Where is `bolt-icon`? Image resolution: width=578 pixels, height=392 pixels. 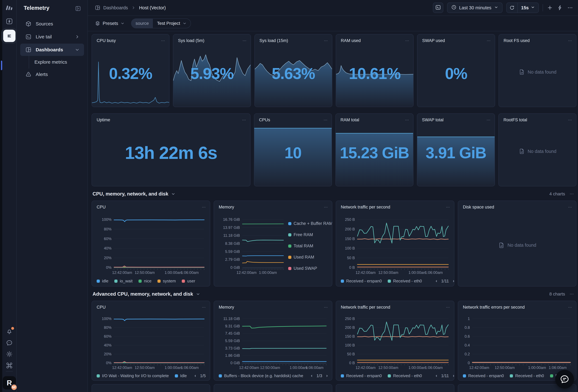 bolt-icon is located at coordinates (560, 8).